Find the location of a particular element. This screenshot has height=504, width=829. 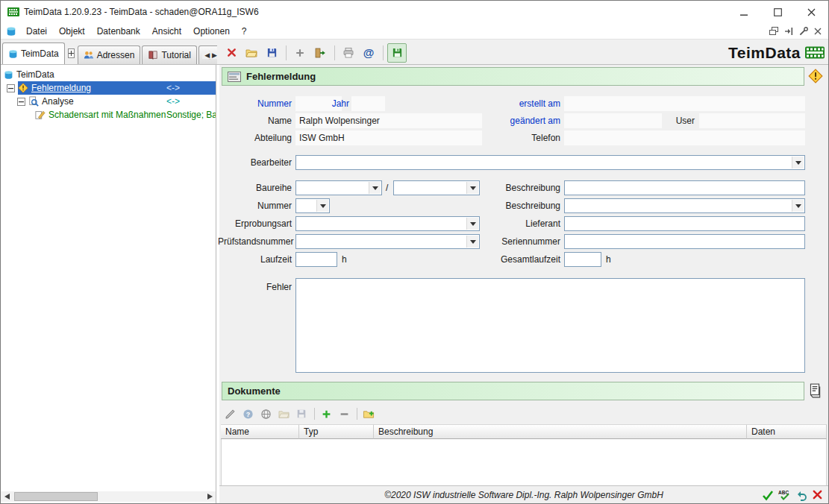

tab-teimdata: TeimData is located at coordinates (34, 54).